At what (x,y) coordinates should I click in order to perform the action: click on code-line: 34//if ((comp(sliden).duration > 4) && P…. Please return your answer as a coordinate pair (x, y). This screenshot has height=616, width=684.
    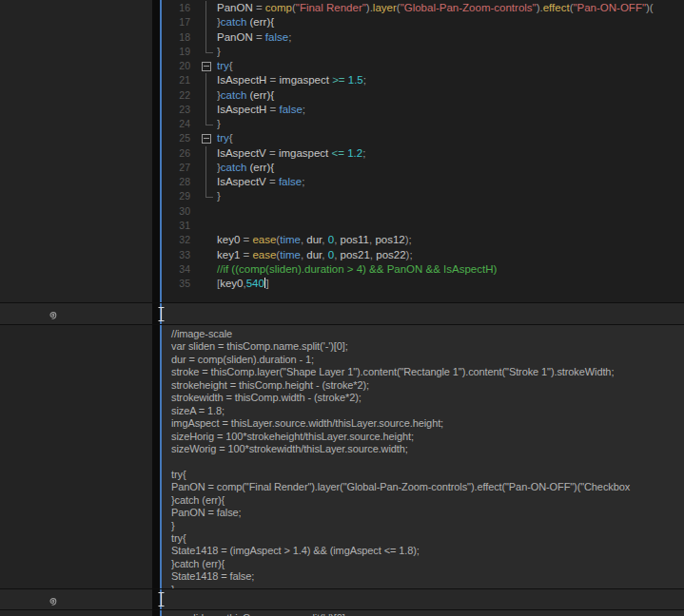
    Looking at the image, I should click on (422, 270).